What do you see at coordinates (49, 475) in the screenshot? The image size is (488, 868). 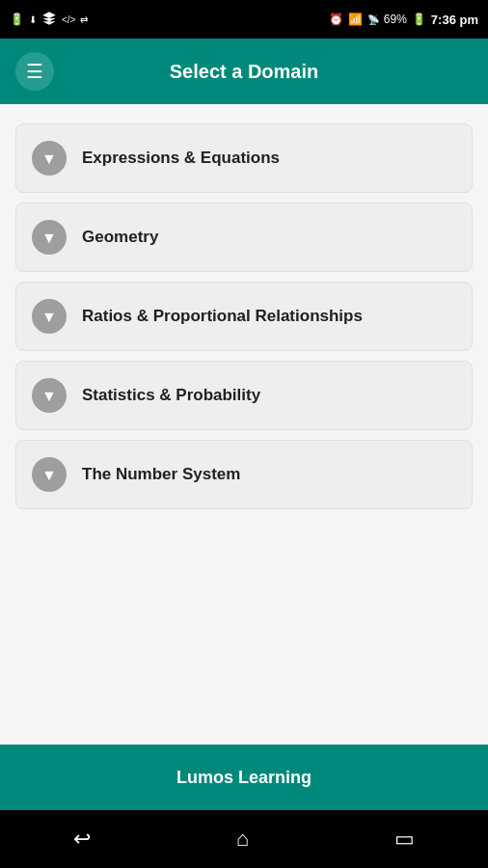 I see `chevron-circle-5: ▼` at bounding box center [49, 475].